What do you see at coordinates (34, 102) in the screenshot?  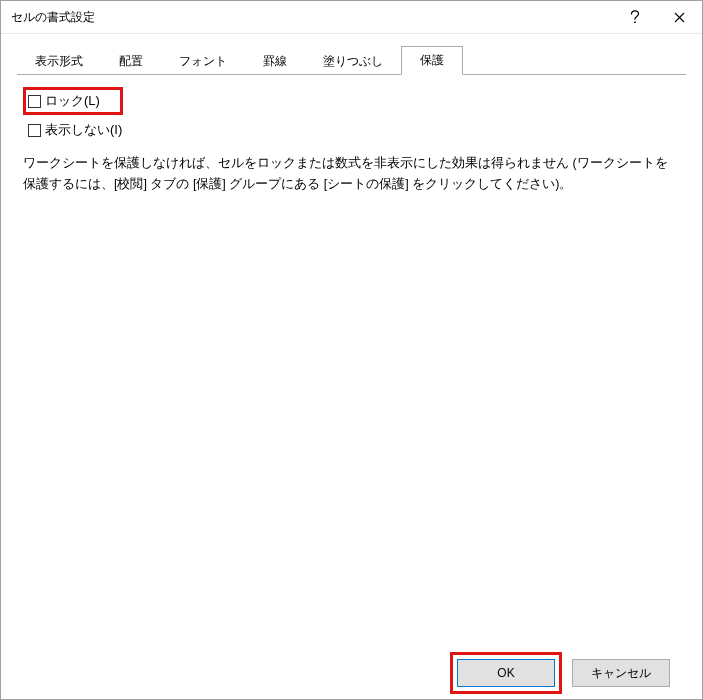 I see `lock-checkbox` at bounding box center [34, 102].